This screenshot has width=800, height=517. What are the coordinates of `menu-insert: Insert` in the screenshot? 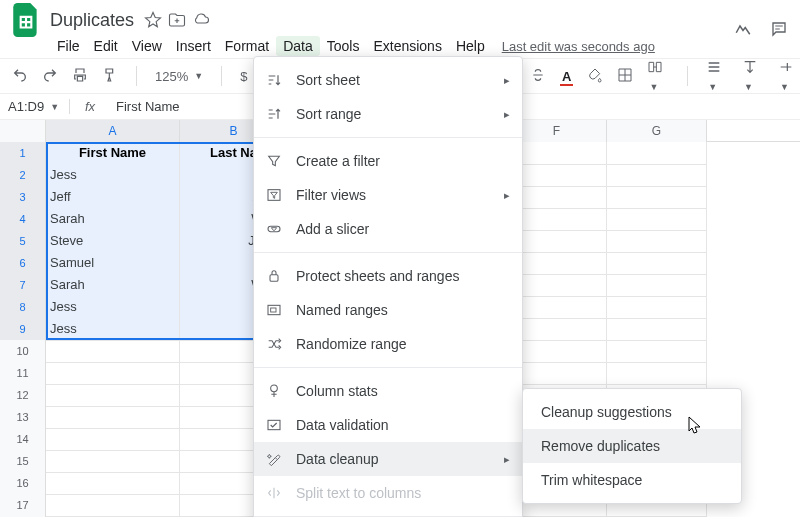 It's located at (194, 46).